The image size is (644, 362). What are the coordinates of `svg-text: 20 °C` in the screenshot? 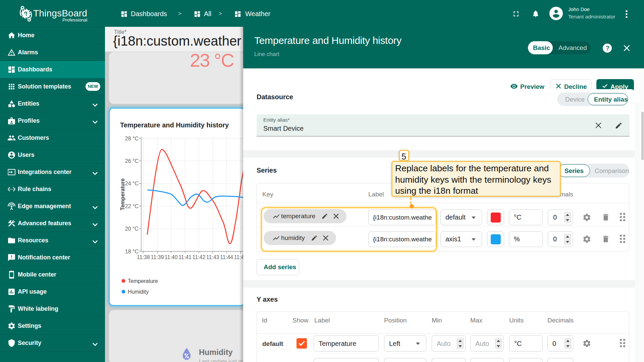 It's located at (131, 229).